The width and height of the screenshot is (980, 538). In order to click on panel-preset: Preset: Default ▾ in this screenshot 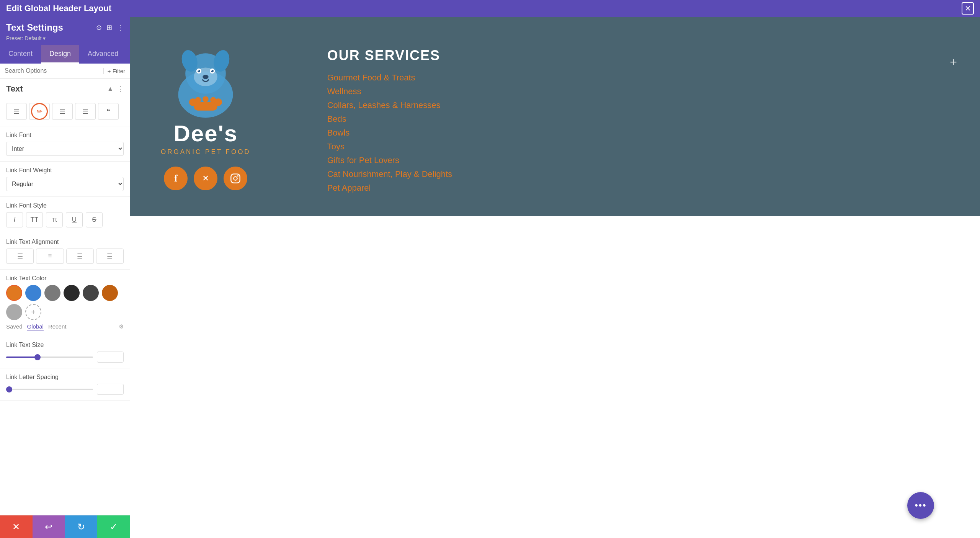, I will do `click(65, 38)`.